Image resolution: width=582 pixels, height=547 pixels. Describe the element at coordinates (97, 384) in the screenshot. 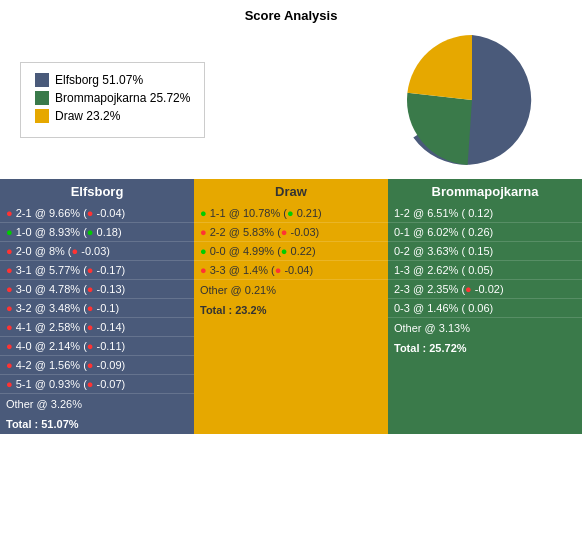

I see `table-row: ● 5-1 @ 0.93% (● -0.07)` at that location.